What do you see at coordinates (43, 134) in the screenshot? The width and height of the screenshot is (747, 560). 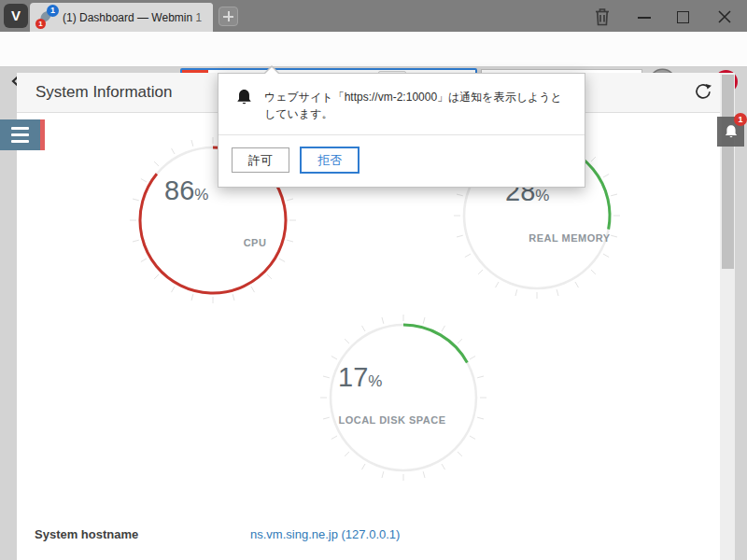 I see `hamburger-accent-strip` at bounding box center [43, 134].